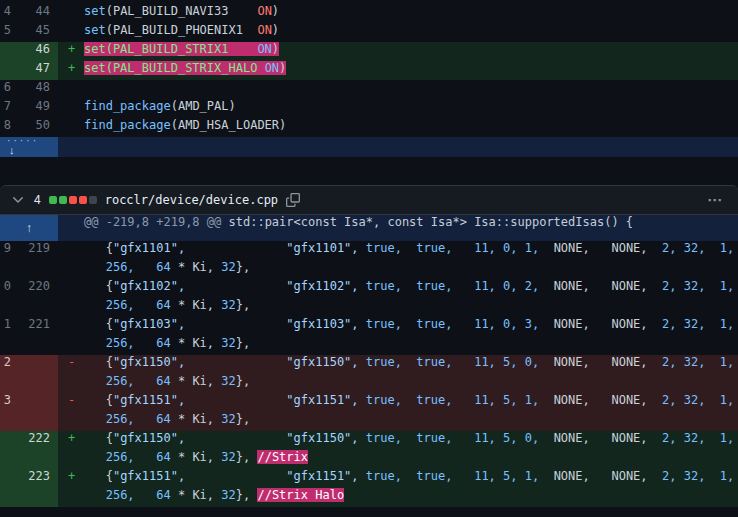  I want to click on expand-down-button: ····· ↓, so click(29, 147).